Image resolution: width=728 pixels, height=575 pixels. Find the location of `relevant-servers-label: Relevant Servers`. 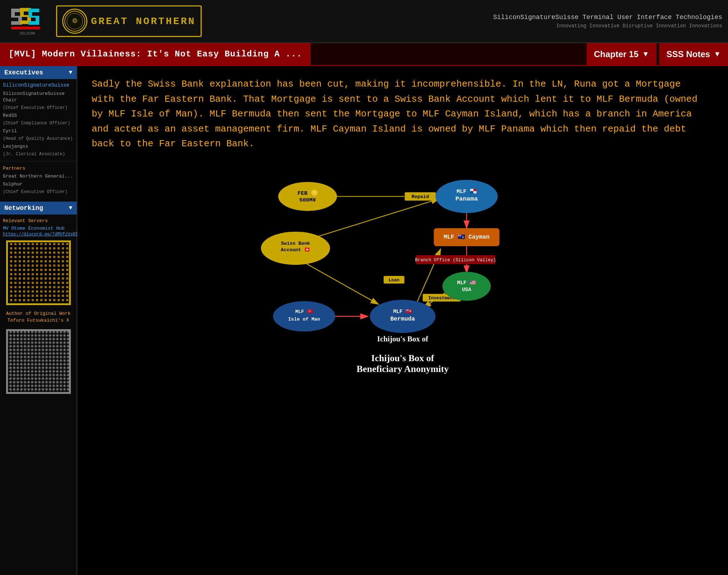

relevant-servers-label: Relevant Servers is located at coordinates (38, 221).